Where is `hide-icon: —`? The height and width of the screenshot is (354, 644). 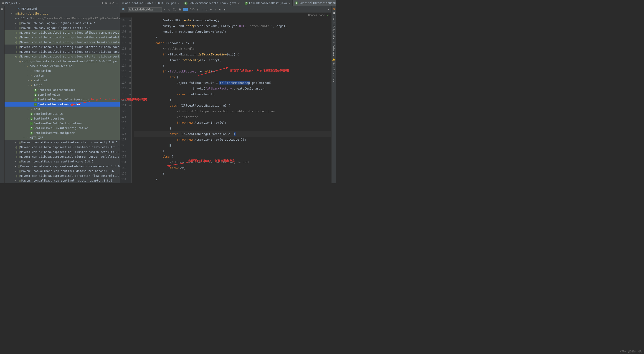 hide-icon: — is located at coordinates (117, 3).